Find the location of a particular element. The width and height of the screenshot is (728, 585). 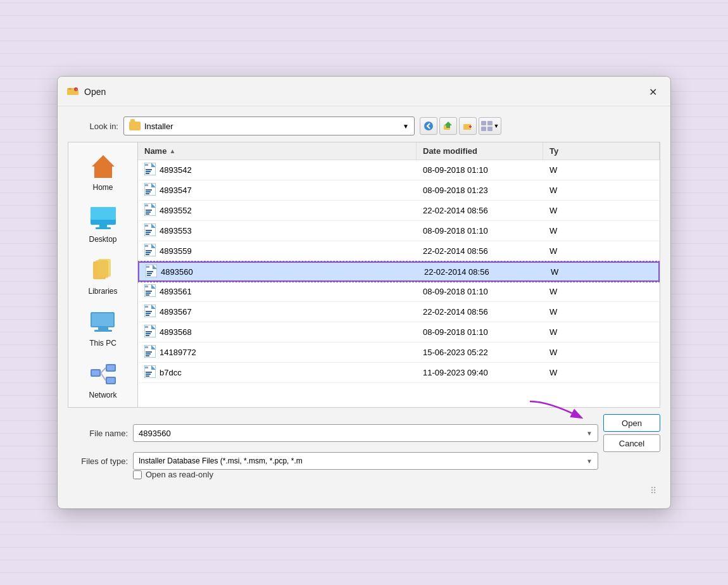

current-folder: Installer is located at coordinates (159, 127).